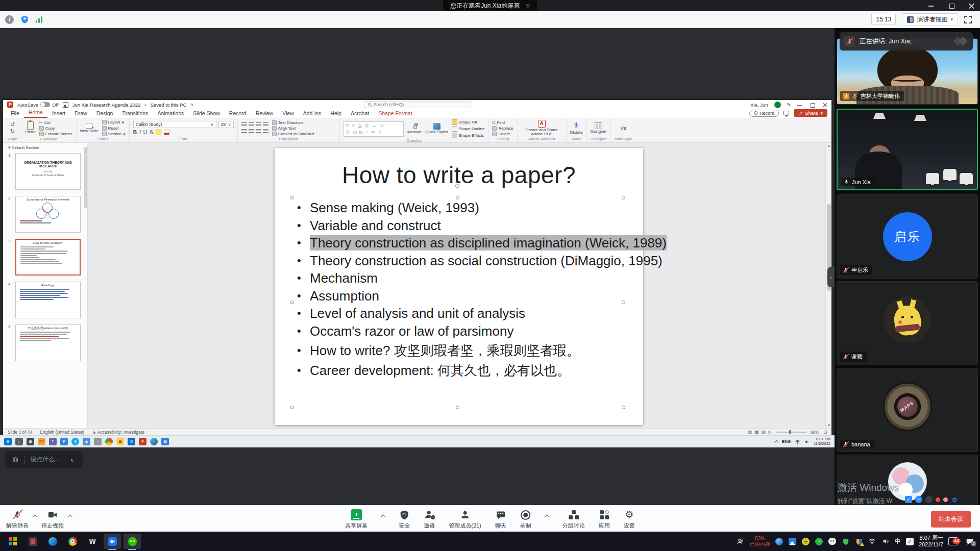  Describe the element at coordinates (793, 541) in the screenshot. I see `photos-tray-icon` at that location.